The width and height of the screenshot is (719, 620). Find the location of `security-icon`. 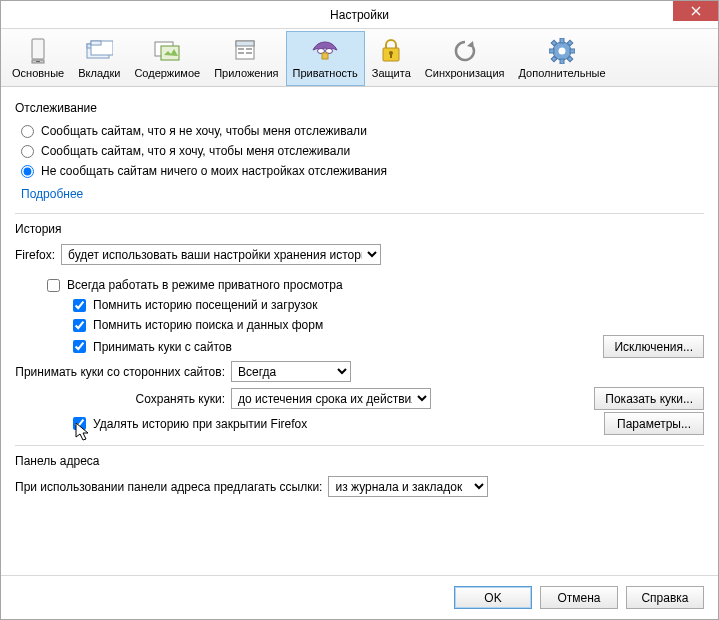

security-icon is located at coordinates (391, 51).